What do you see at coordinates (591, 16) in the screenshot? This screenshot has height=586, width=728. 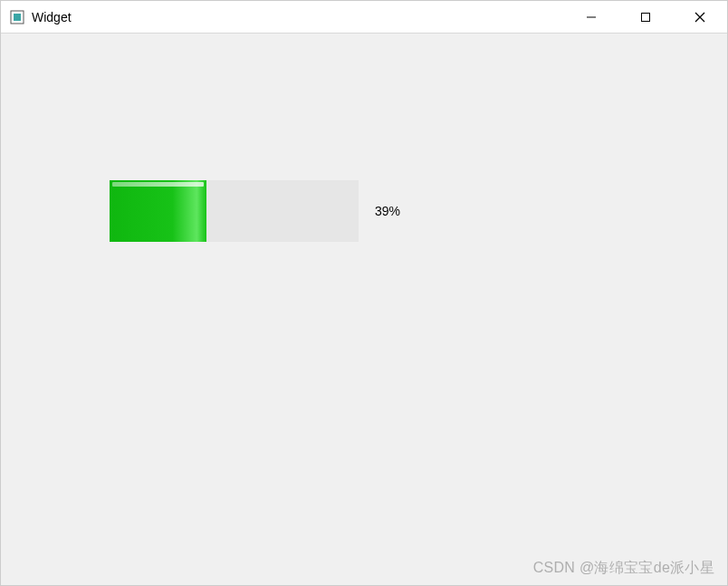 I see `minimize-button` at bounding box center [591, 16].